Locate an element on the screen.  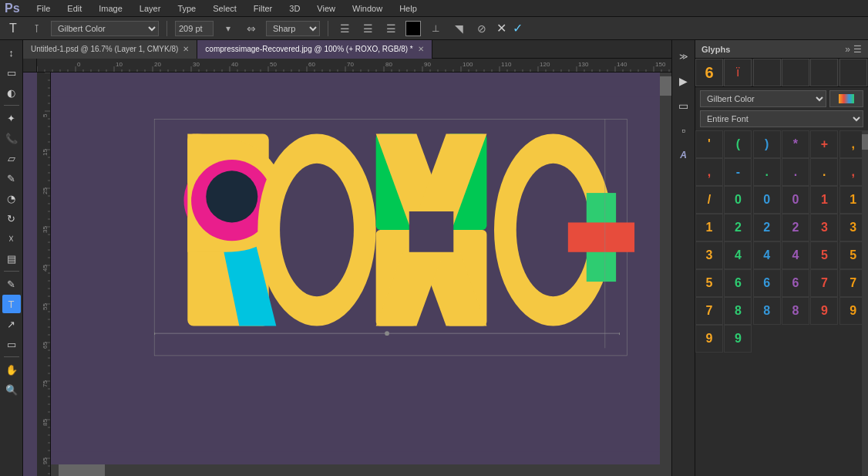
panel-adjust-btn: ▫ is located at coordinates (684, 130).